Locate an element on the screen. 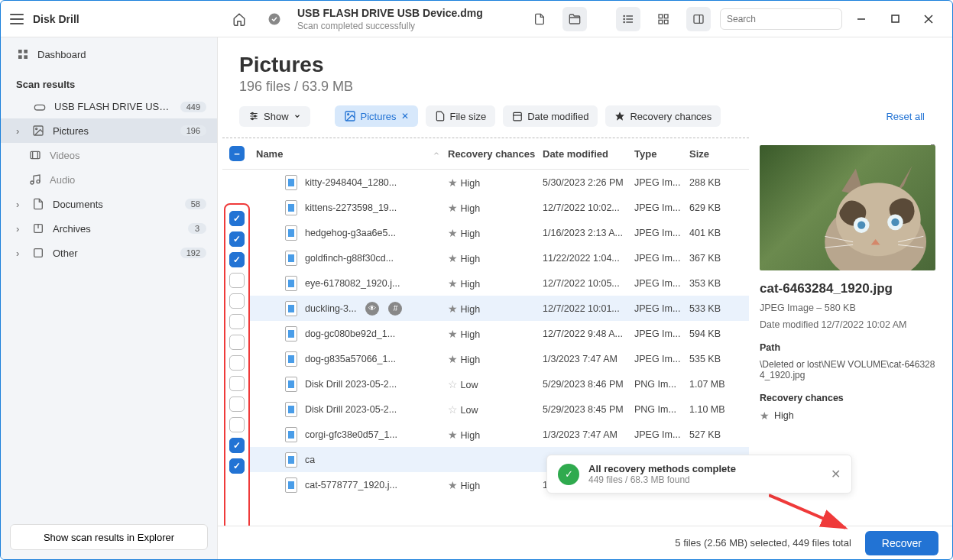 This screenshot has width=953, height=560. home-icon is located at coordinates (239, 19).